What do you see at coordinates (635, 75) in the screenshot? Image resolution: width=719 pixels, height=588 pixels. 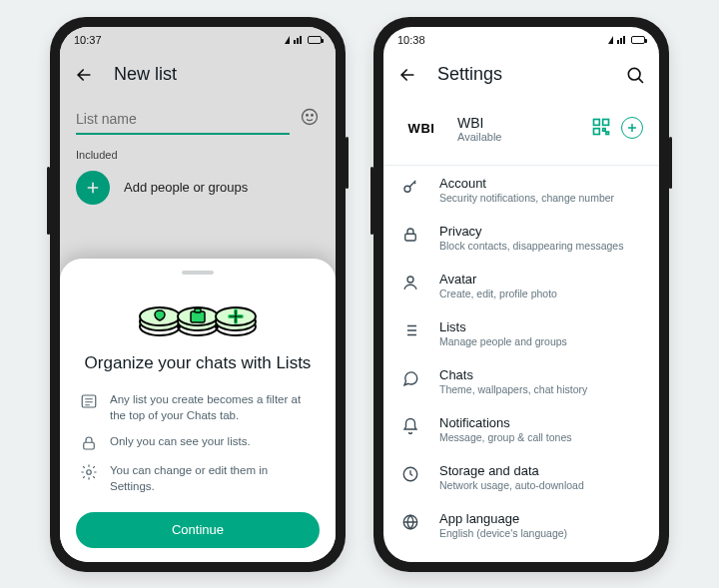 I see `search-icon` at bounding box center [635, 75].